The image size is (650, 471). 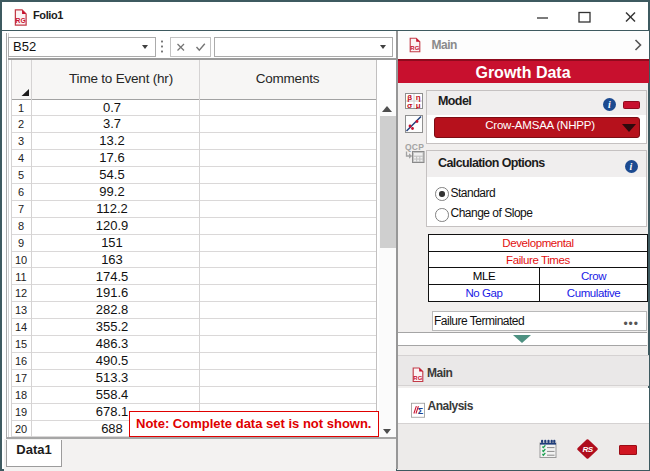 I want to click on svg-text: σ, so click(x=410, y=105).